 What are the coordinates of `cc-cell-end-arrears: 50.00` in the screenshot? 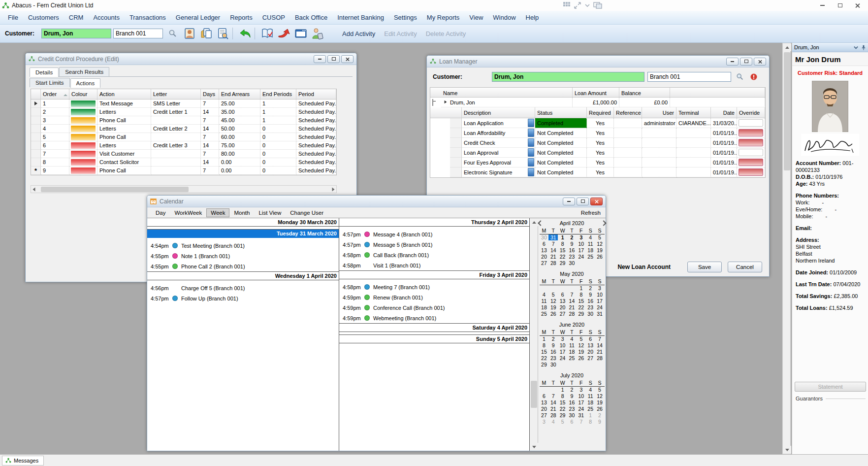 It's located at (240, 129).